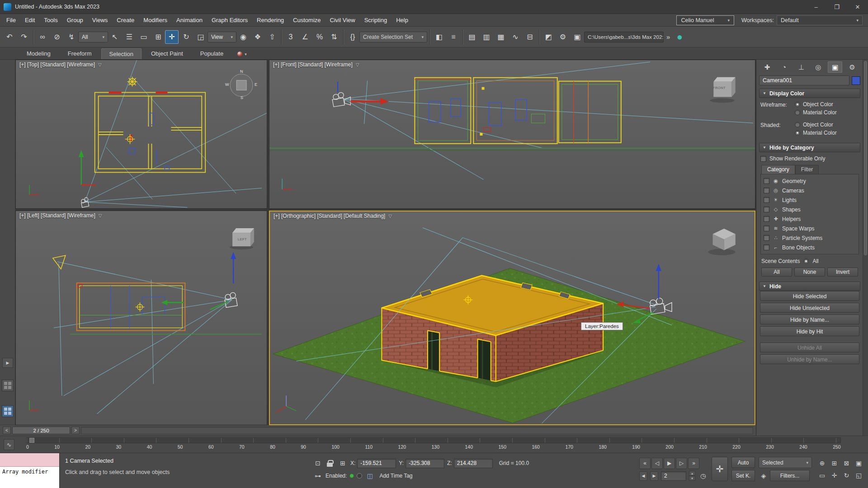 This screenshot has height=488, width=868. What do you see at coordinates (30, 477) in the screenshot?
I see `mini-listener-pane: Array modifier` at bounding box center [30, 477].